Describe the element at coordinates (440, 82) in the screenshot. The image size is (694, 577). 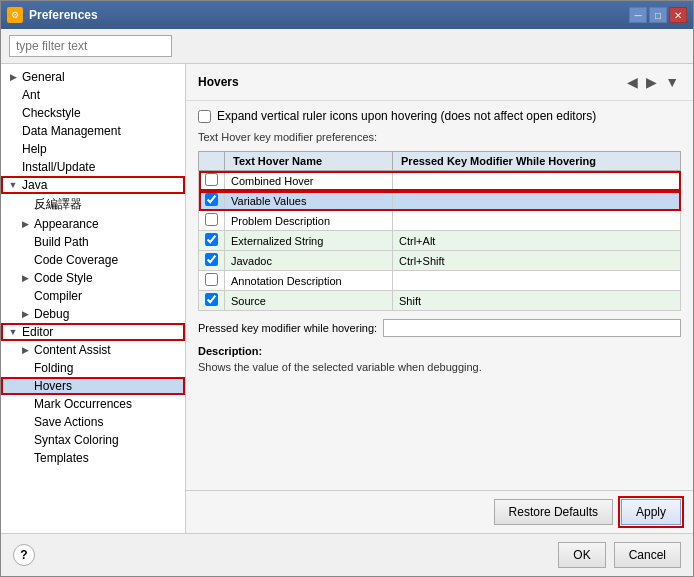
I see `panel-title: Hovers ◀ ▶ ▼` at that location.